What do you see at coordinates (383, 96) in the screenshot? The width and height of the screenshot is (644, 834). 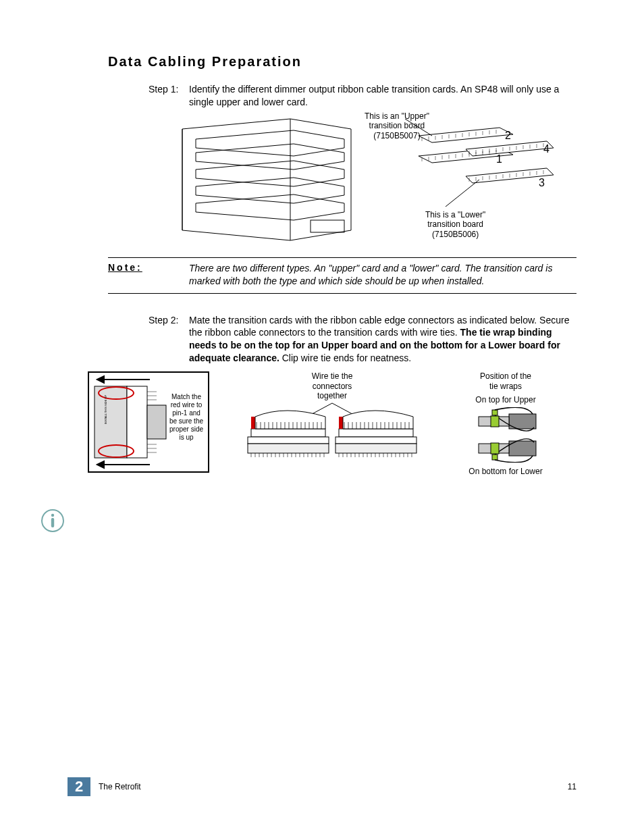 I see `step-1-body: Identify the different dimmer output rib…` at bounding box center [383, 96].